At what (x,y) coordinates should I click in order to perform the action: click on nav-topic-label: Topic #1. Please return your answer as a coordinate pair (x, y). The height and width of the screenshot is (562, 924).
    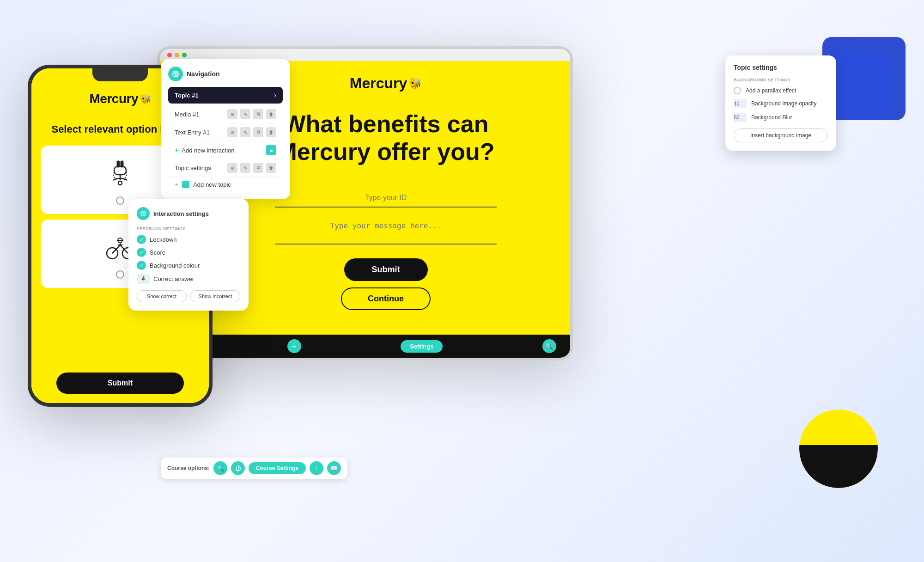
    Looking at the image, I should click on (187, 95).